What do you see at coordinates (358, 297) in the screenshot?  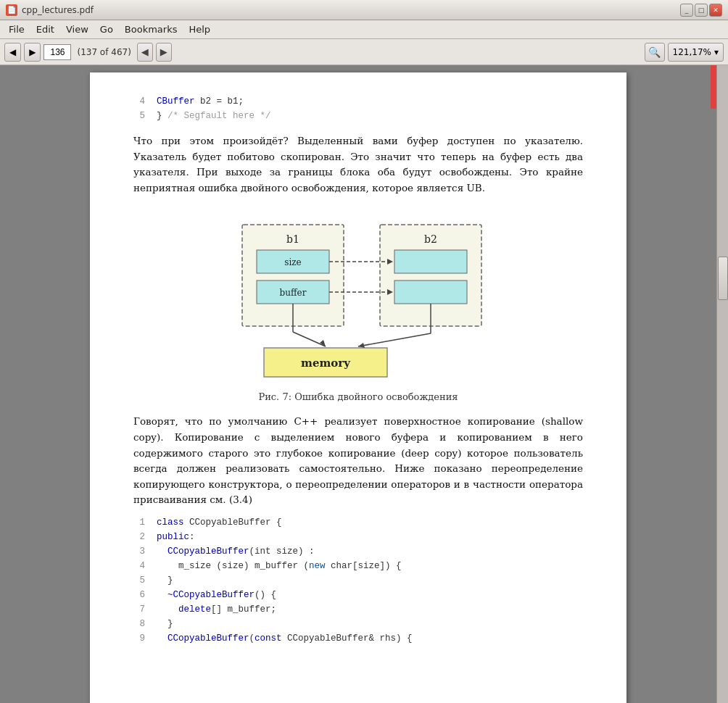 I see `diagram-svg: b1 size buffer b2` at bounding box center [358, 297].